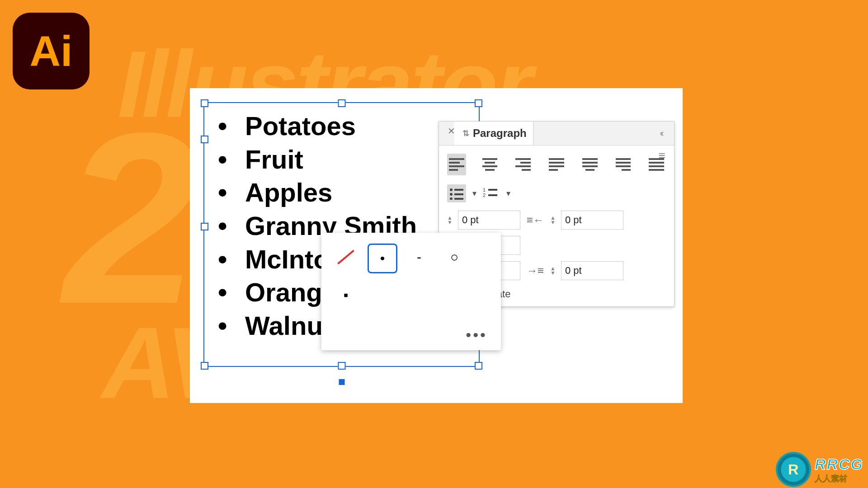  What do you see at coordinates (662, 155) in the screenshot?
I see `panel-menu-icon: ≡` at bounding box center [662, 155].